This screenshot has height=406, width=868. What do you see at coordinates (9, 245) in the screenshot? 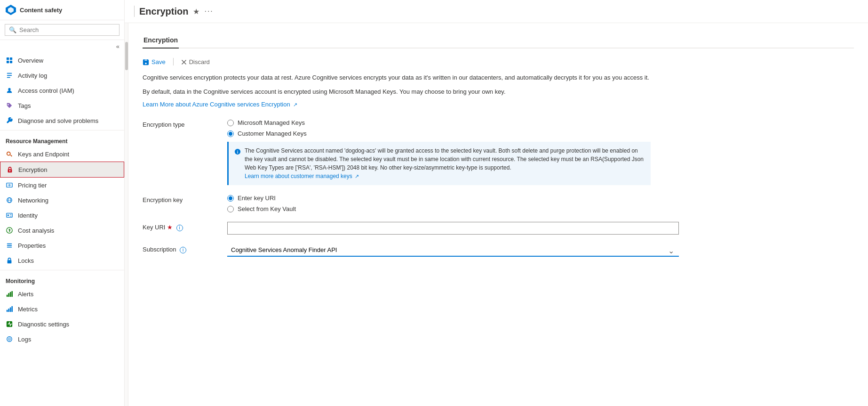
I see `properties-icon` at bounding box center [9, 245].